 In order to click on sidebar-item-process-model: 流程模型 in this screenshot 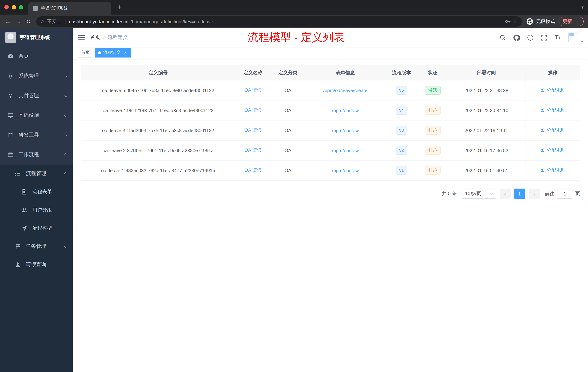, I will do `click(36, 228)`.